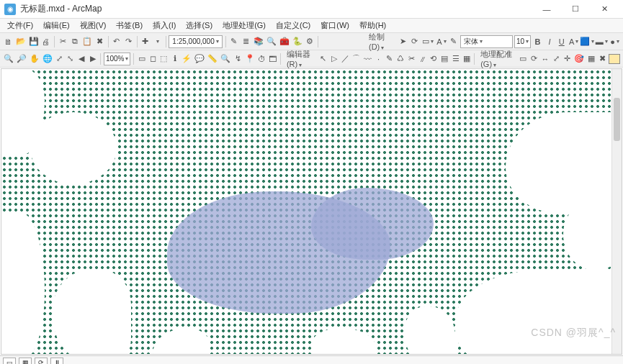 This screenshot has height=364, width=623. What do you see at coordinates (537, 42) in the screenshot?
I see `bold-button: B` at bounding box center [537, 42].